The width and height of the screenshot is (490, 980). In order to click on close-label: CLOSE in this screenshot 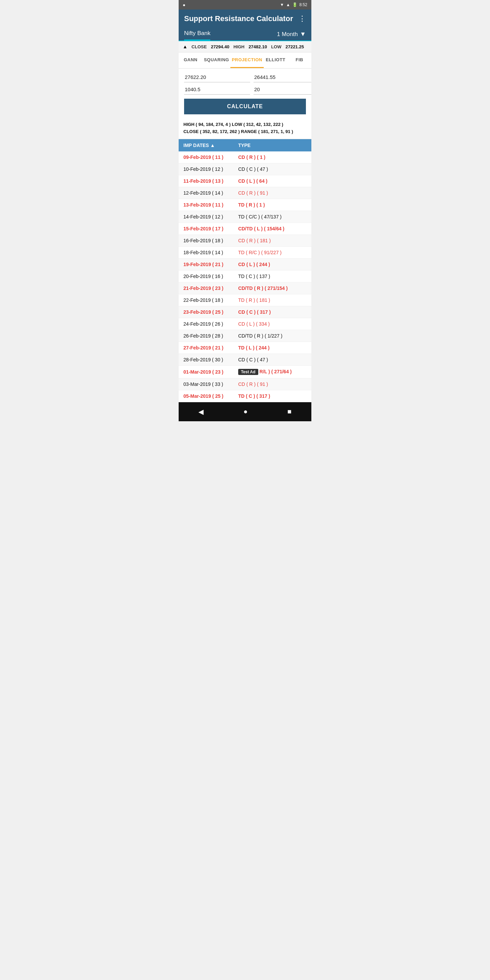, I will do `click(199, 47)`.